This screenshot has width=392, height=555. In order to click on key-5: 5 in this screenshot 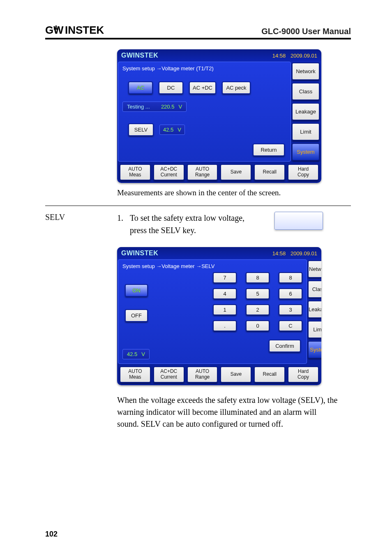, I will do `click(258, 294)`.